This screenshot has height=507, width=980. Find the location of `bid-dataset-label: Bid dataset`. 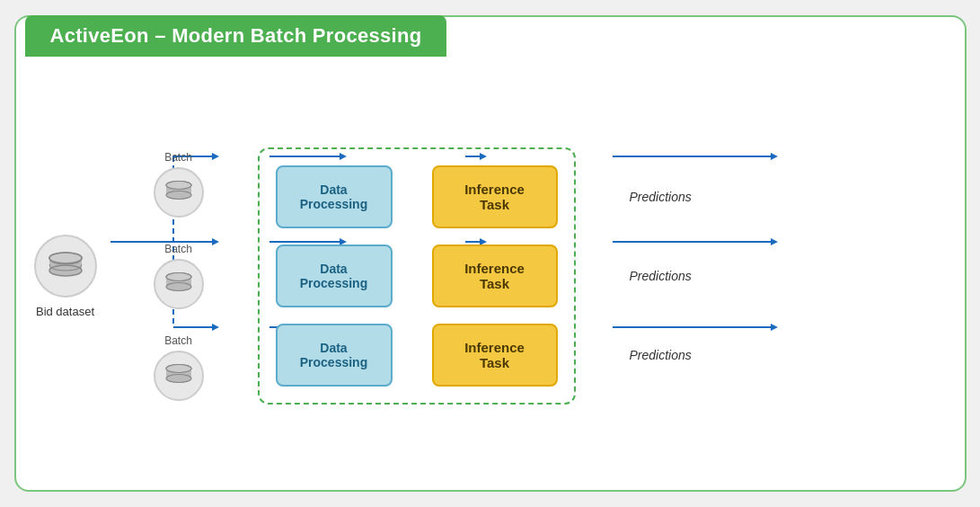

bid-dataset-label: Bid dataset is located at coordinates (65, 311).